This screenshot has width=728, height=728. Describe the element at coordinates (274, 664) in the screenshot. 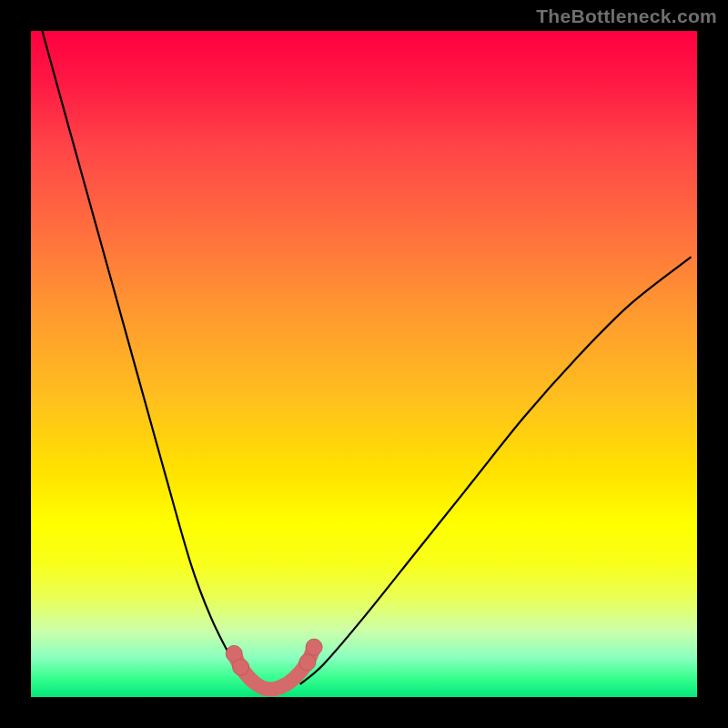

I see `valley-markers` at that location.